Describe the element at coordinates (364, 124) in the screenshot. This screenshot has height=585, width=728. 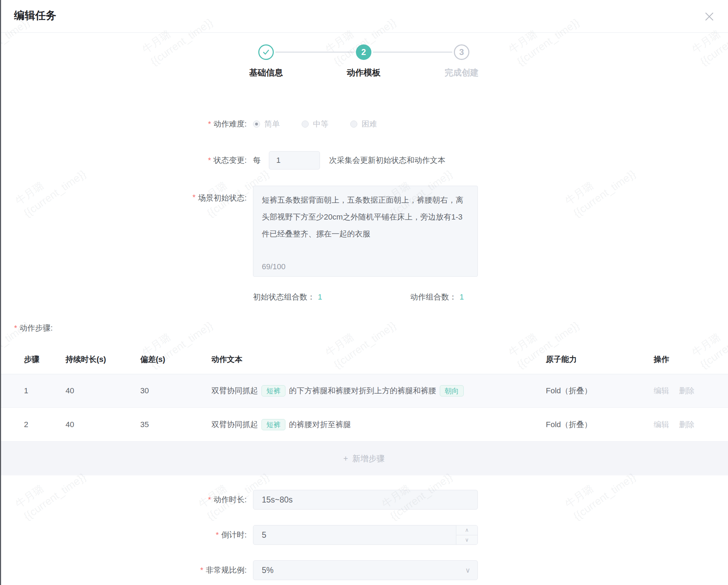
I see `radio-option-hard: 困难` at that location.